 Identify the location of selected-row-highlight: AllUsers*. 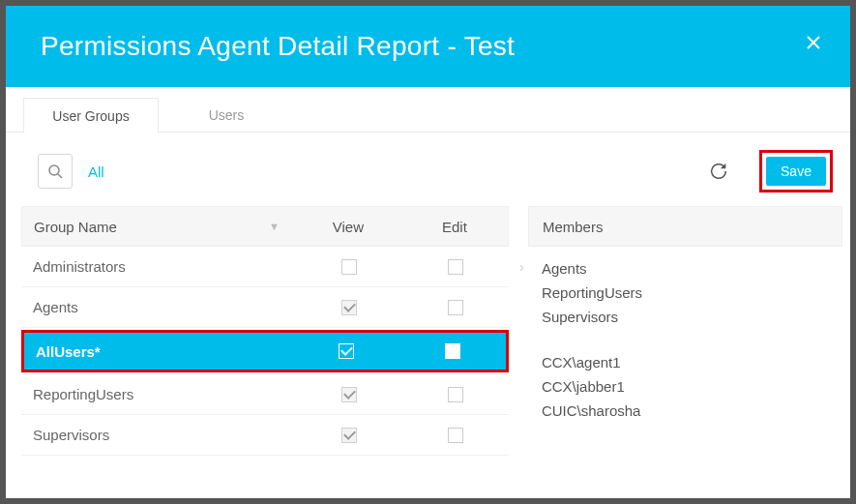
(265, 351).